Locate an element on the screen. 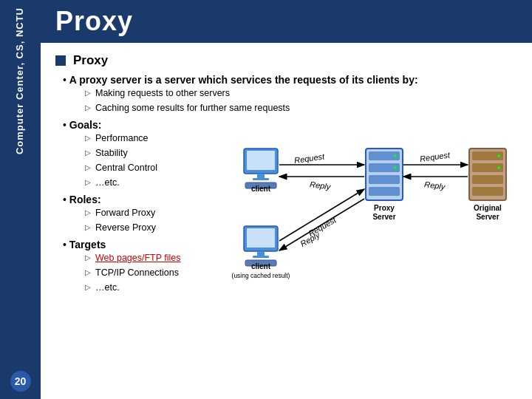 This screenshot has height=399, width=532. bullet4: • Targets Web pages/FTP files TCP/IP Con… is located at coordinates (137, 267).